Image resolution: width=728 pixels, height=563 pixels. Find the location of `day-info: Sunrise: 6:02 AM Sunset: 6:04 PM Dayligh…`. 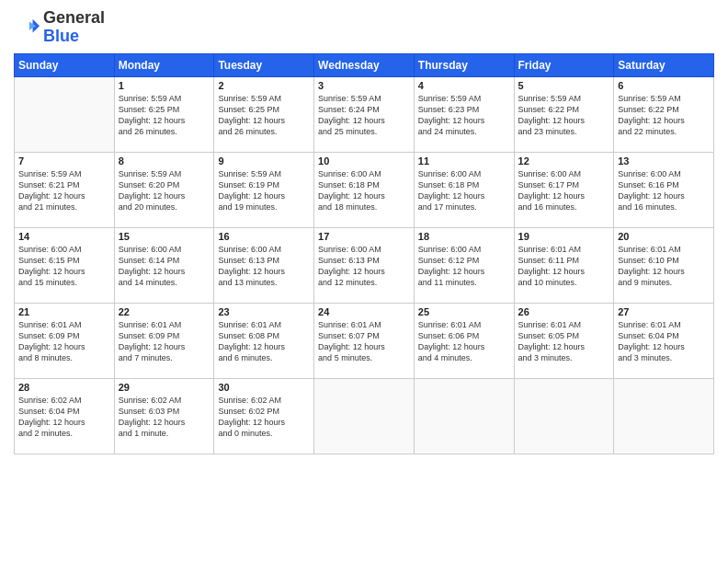

day-info: Sunrise: 6:02 AM Sunset: 6:04 PM Dayligh… is located at coordinates (64, 418).